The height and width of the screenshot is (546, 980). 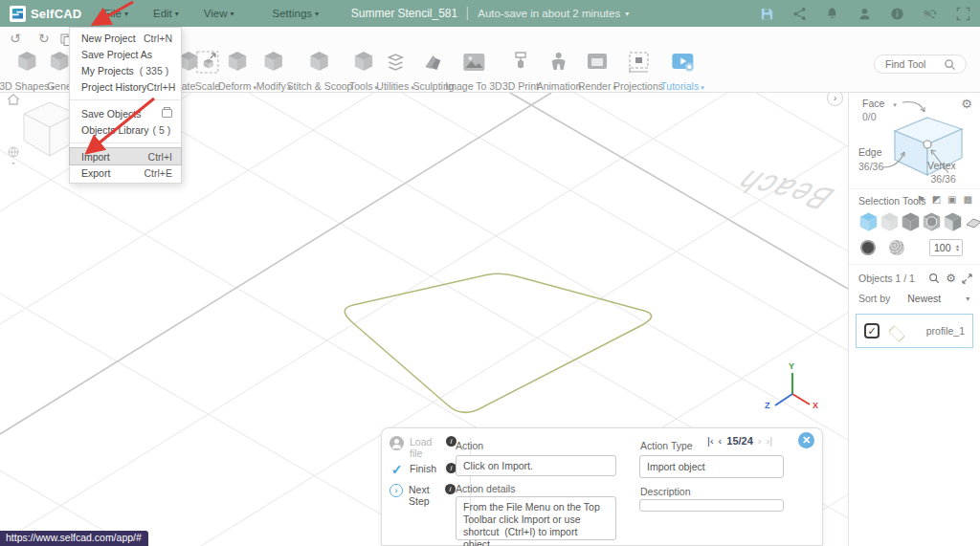 What do you see at coordinates (638, 72) in the screenshot?
I see `toolbar-item-projections: Projections` at bounding box center [638, 72].